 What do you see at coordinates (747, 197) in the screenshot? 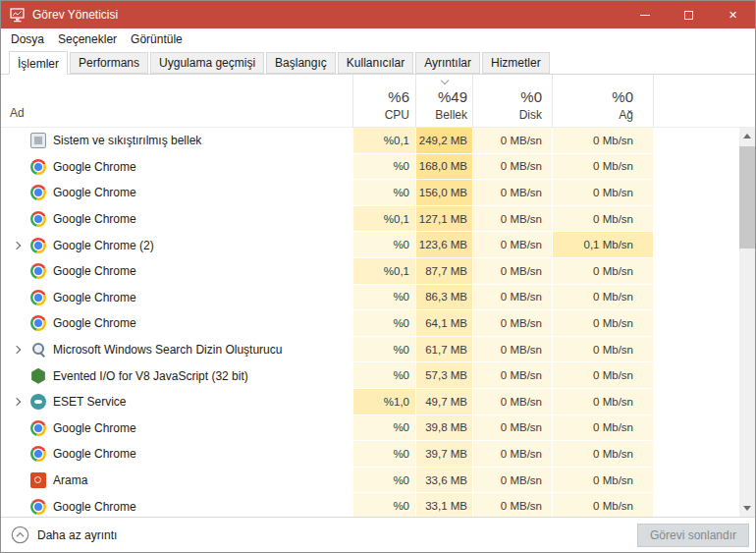
I see `scrollbar-thumb` at bounding box center [747, 197].